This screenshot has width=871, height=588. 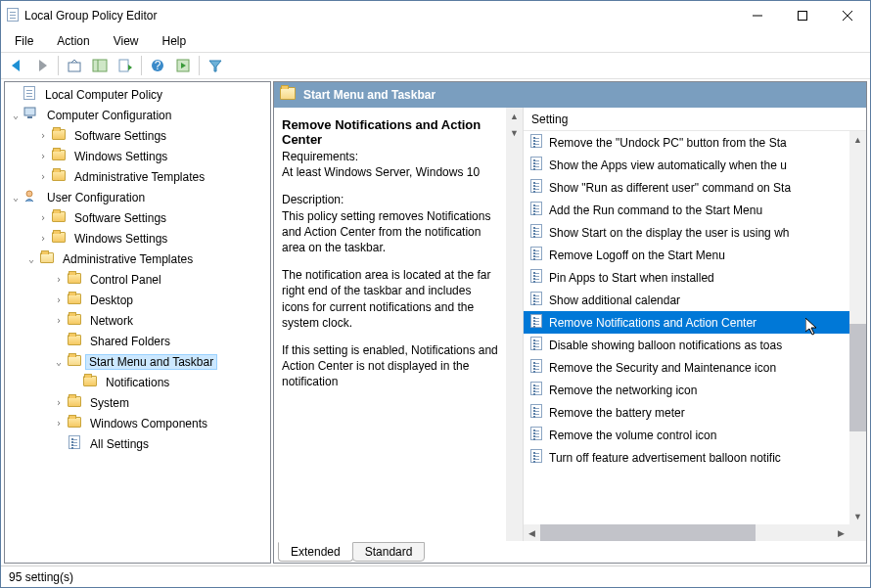 I want to click on settings-icon, so click(x=74, y=444).